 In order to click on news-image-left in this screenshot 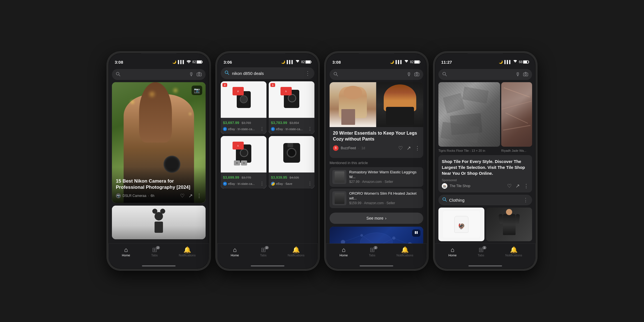, I will do `click(353, 105)`.